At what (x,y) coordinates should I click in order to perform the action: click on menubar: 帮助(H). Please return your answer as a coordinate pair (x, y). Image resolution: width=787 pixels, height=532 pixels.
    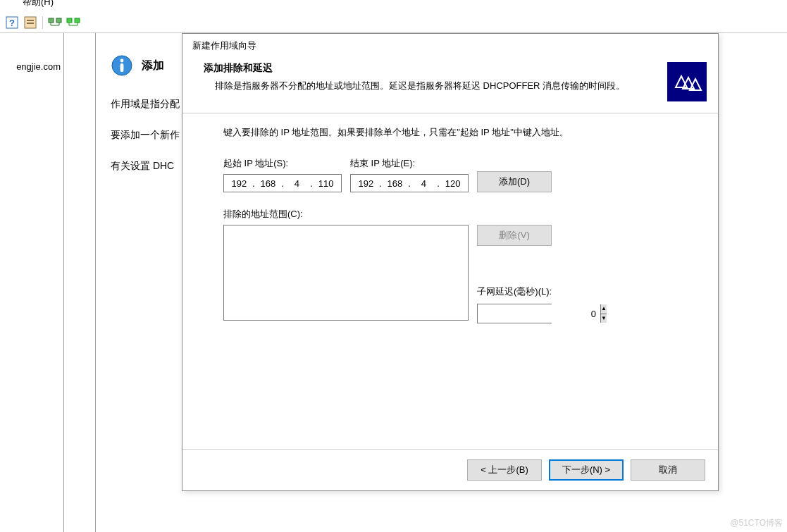
    Looking at the image, I should click on (38, 4).